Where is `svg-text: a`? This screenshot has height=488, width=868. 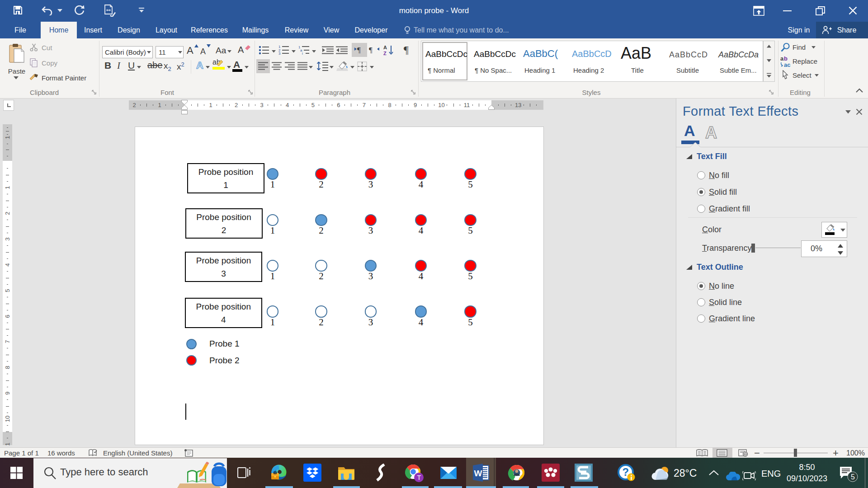 svg-text: a is located at coordinates (782, 59).